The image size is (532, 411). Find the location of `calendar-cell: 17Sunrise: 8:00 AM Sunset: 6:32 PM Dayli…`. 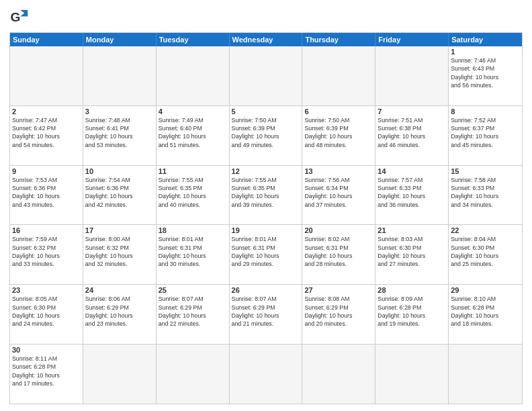

calendar-cell: 17Sunrise: 8:00 AM Sunset: 6:32 PM Dayli… is located at coordinates (120, 255).